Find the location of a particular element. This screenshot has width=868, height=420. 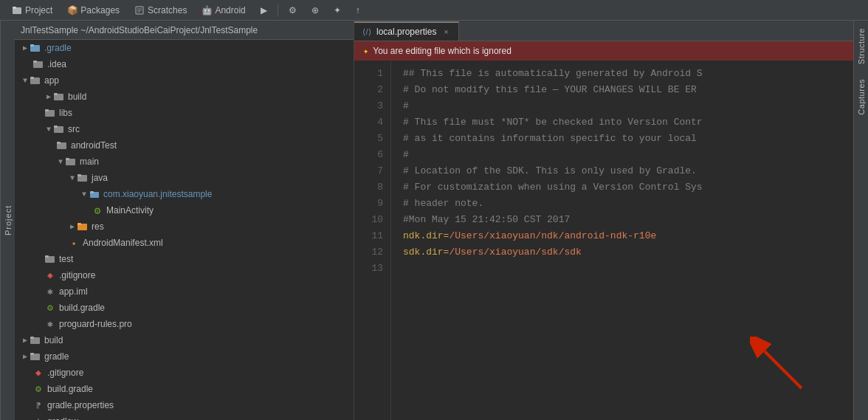

tree-label-androidmanifest: AndroidManifest.xml is located at coordinates (123, 243).